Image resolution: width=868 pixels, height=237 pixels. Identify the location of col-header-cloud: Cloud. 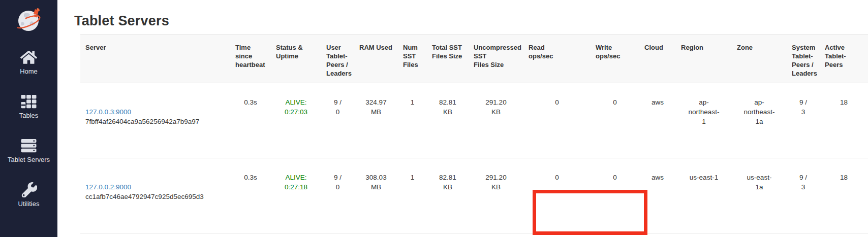
(658, 59).